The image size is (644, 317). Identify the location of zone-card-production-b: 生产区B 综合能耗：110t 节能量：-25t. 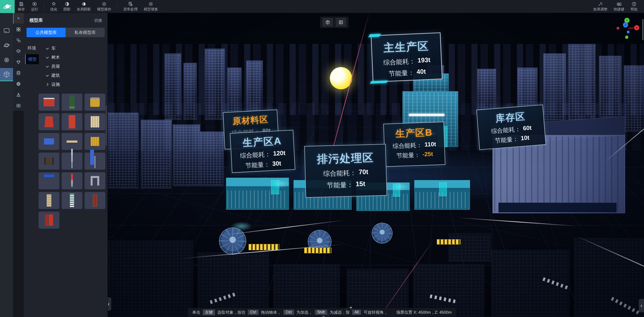
(414, 145).